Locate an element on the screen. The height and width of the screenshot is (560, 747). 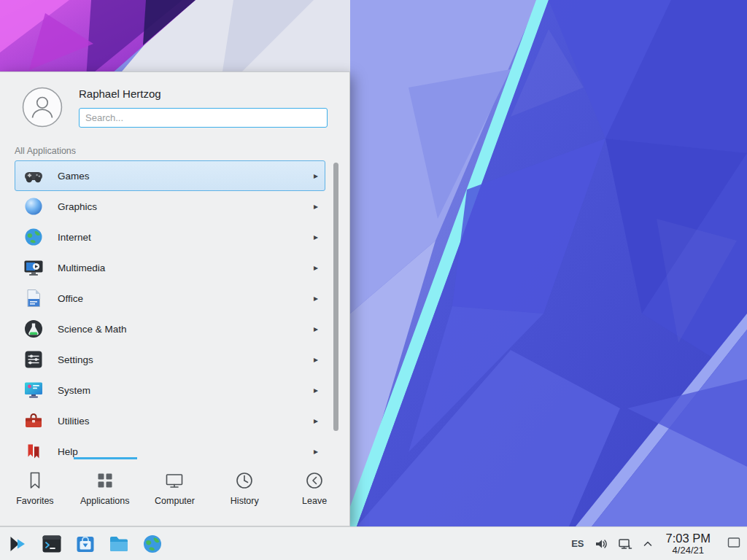
taskbar-launchers is located at coordinates (82, 544).